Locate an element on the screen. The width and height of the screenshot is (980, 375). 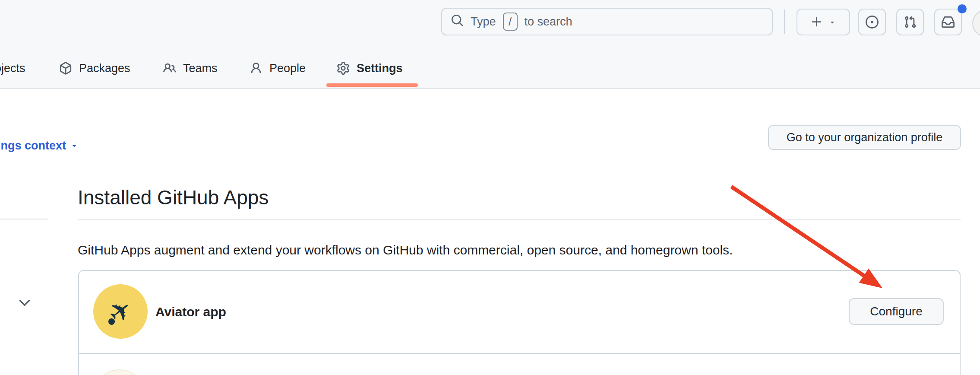
tab-teams: Teams is located at coordinates (190, 68).